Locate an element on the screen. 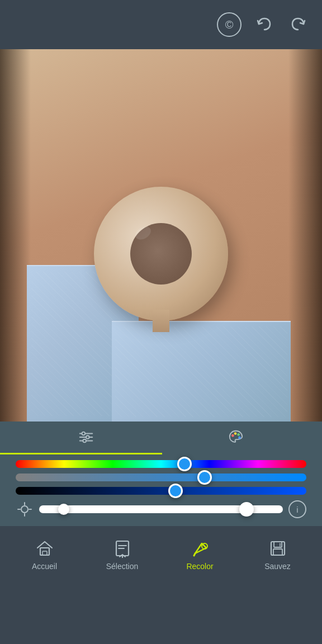 Image resolution: width=322 pixels, height=644 pixels. sliders-area: i is located at coordinates (161, 490).